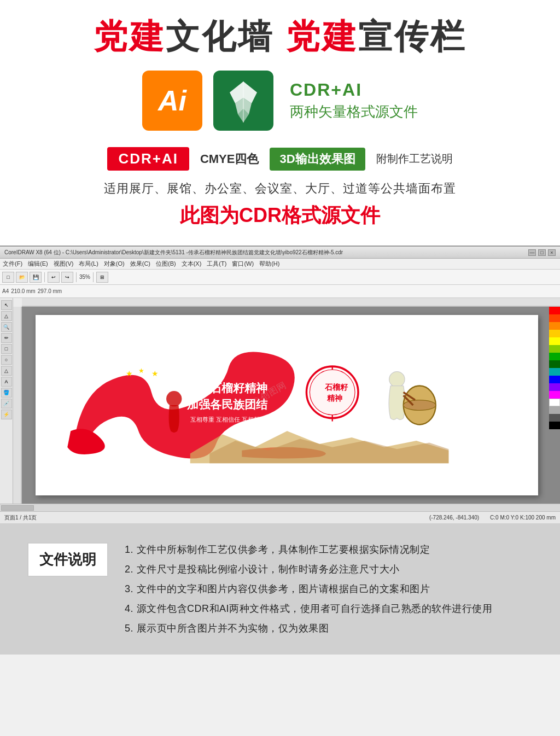 This screenshot has width=560, height=736. What do you see at coordinates (7, 338) in the screenshot?
I see `tool-freehand: ✏` at bounding box center [7, 338].